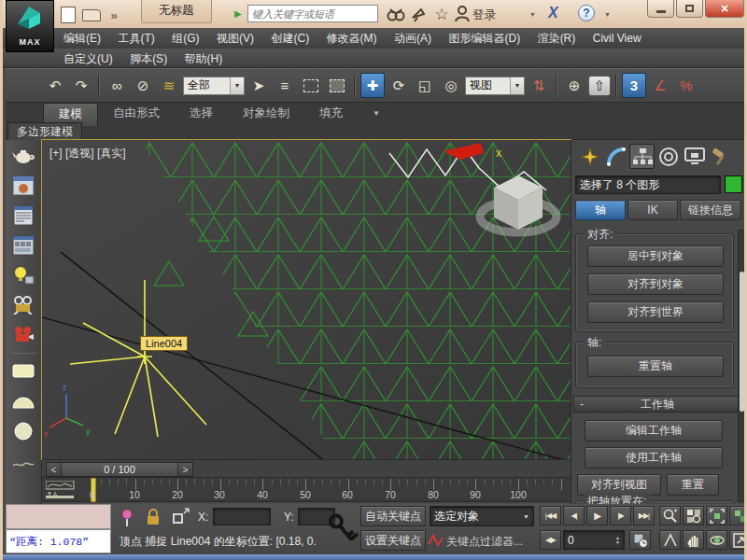 The height and width of the screenshot is (560, 747). I want to click on layer-panel-icon, so click(23, 245).